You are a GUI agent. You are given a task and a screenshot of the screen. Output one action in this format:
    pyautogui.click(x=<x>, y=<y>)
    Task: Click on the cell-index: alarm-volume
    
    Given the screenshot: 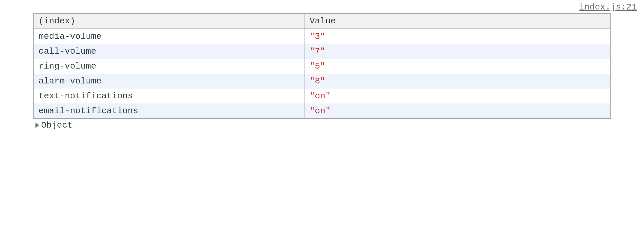 What is the action you would take?
    pyautogui.click(x=169, y=81)
    